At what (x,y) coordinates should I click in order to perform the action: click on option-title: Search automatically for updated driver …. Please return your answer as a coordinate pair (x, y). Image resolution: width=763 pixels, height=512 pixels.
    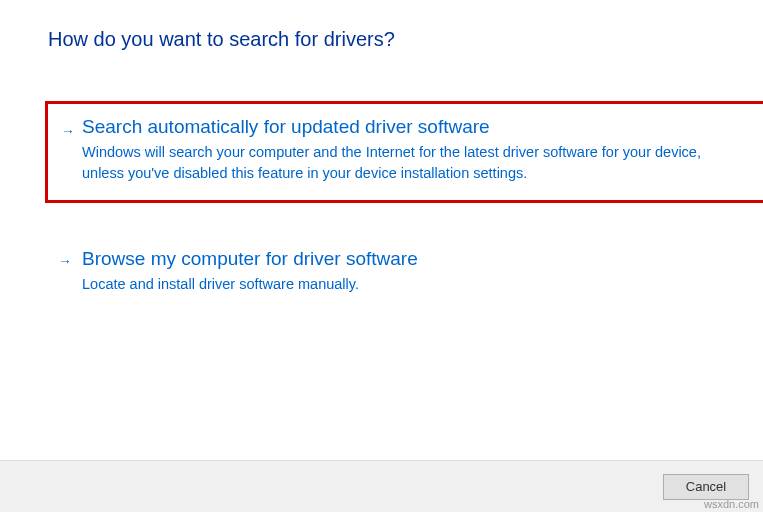
    Looking at the image, I should click on (397, 127).